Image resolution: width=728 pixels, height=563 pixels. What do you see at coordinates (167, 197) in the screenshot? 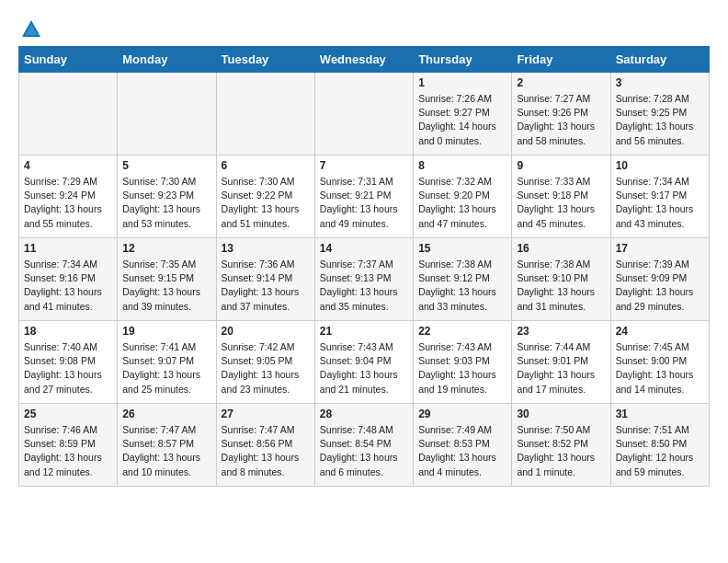
I see `calendar-cell: 5 Sunrise: 7:30 AMSunset: 9:23 PMDayligh…` at bounding box center [167, 197].